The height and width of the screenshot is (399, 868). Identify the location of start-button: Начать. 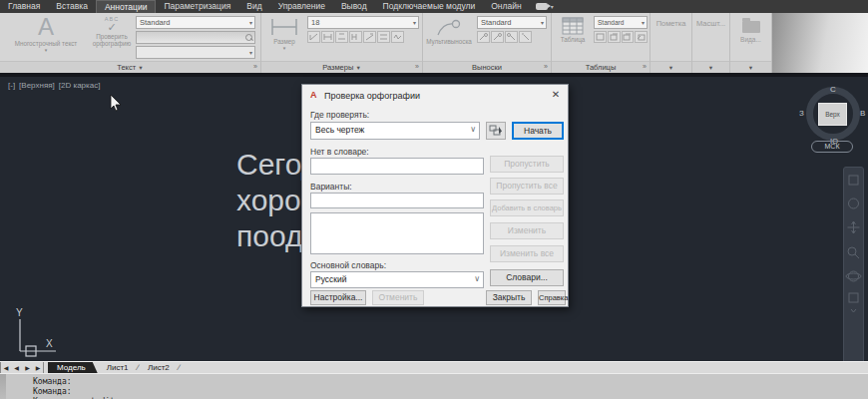
(538, 131).